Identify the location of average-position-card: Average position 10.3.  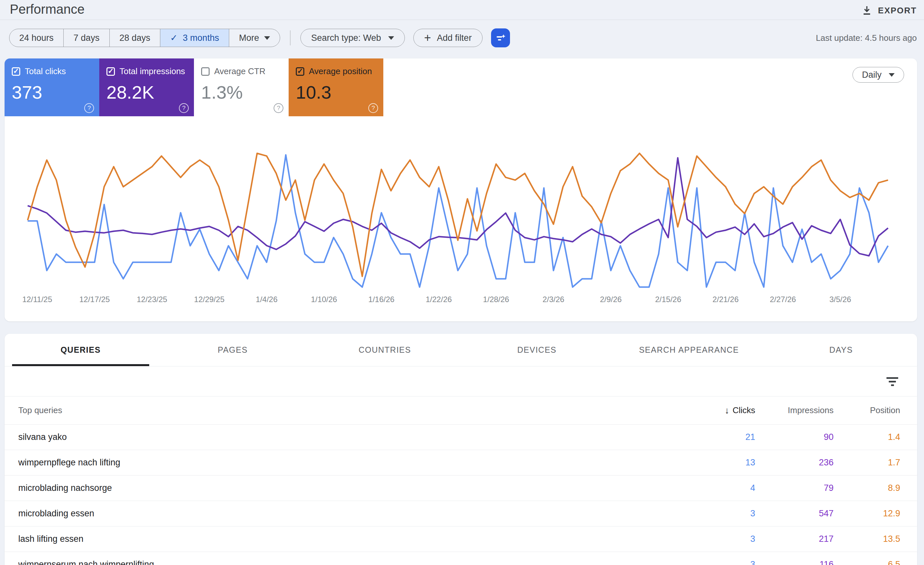
(336, 87).